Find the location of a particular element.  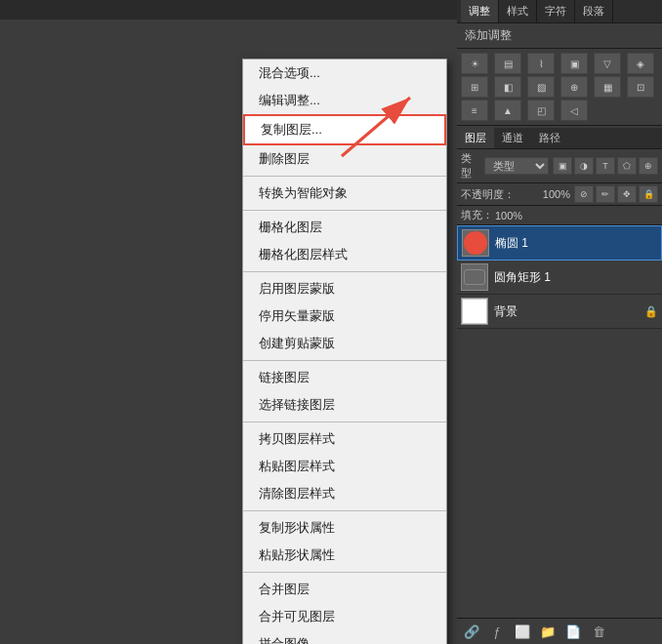

panel-subtitle: 添加调整 is located at coordinates (559, 36).